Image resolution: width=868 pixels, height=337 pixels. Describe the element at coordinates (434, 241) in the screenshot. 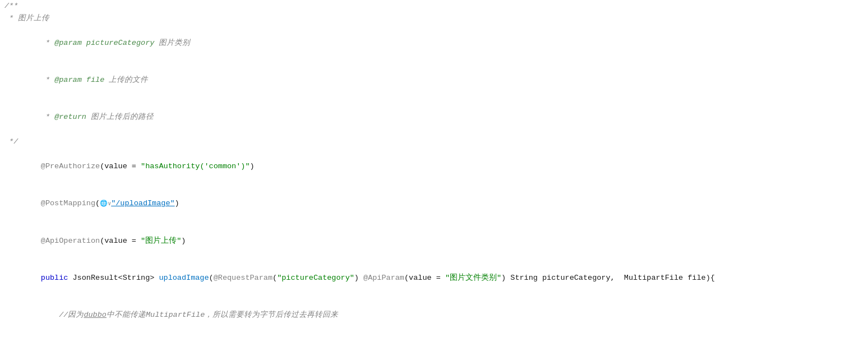

I see `code-line: @ApiOperation(value = "图片上传")` at that location.